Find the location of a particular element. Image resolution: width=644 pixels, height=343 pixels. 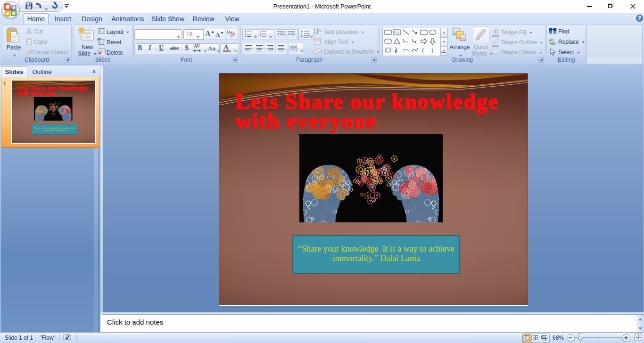

svg-text: ac is located at coordinates (553, 43).